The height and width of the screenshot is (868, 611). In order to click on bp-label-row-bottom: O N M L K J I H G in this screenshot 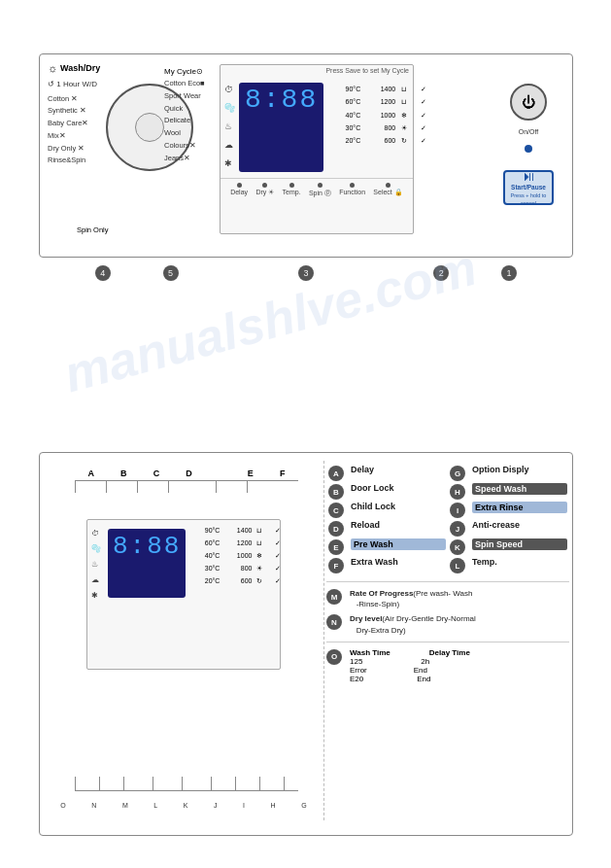, I will do `click(184, 805)`.